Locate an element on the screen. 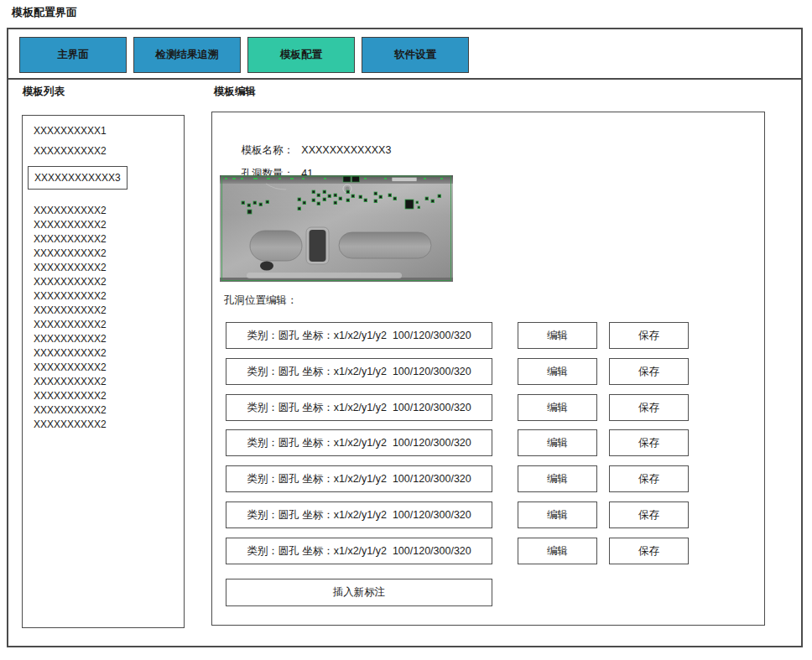  template-list-label: 模板列表 is located at coordinates (44, 91).